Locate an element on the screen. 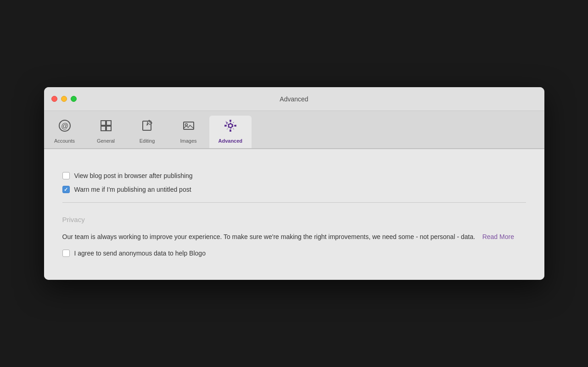 The width and height of the screenshot is (588, 367). warn-untitled-row: Warn me if I'm publishing an untitled po… is located at coordinates (294, 189).